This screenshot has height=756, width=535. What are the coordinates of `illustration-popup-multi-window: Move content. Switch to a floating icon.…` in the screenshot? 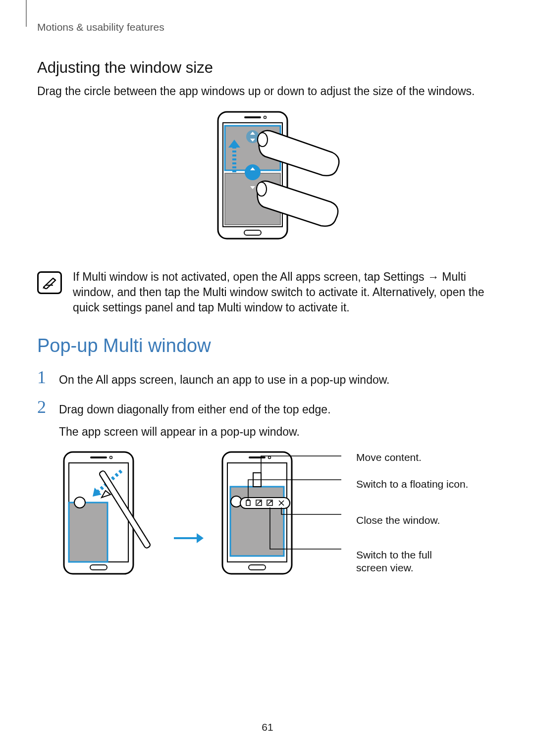 It's located at (279, 514).